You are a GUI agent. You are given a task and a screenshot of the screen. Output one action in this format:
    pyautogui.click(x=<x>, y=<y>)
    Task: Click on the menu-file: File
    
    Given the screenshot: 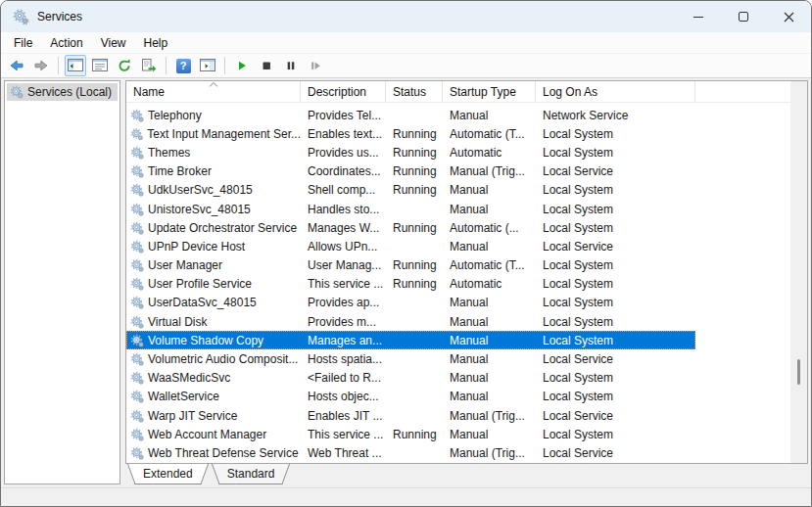 What is the action you would take?
    pyautogui.click(x=24, y=43)
    